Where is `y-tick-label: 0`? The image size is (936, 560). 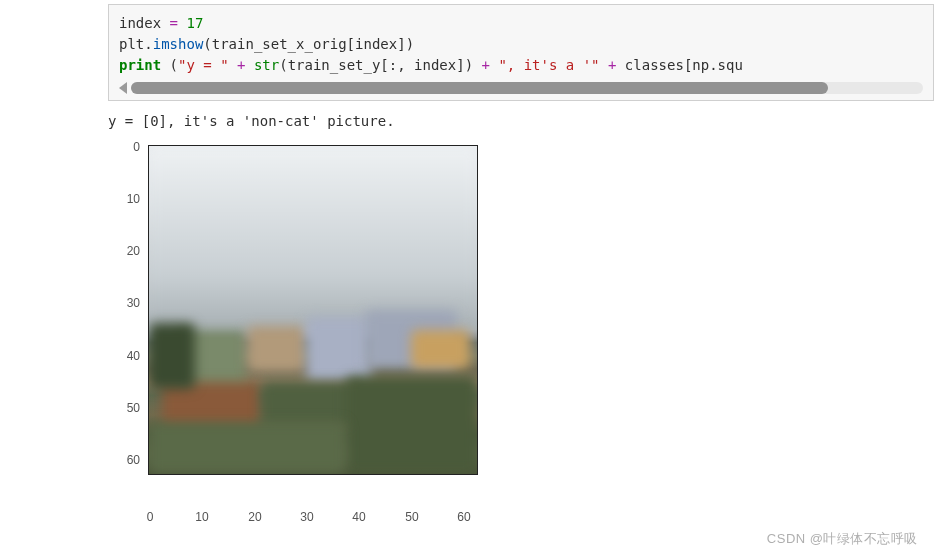 y-tick-label: 0 is located at coordinates (127, 147).